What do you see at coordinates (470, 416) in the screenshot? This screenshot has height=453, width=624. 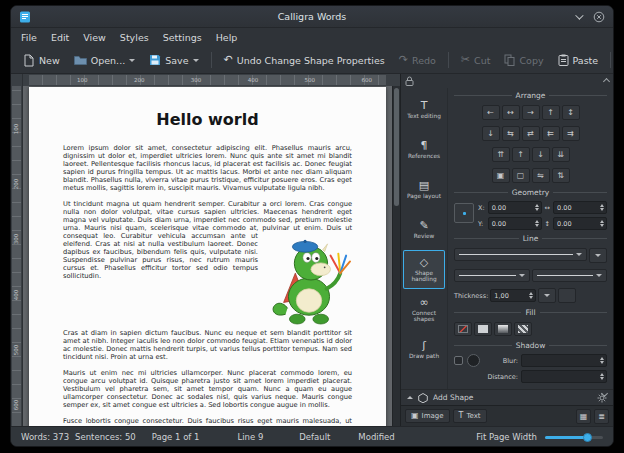 I see `docker-tab-text: T Text` at bounding box center [470, 416].